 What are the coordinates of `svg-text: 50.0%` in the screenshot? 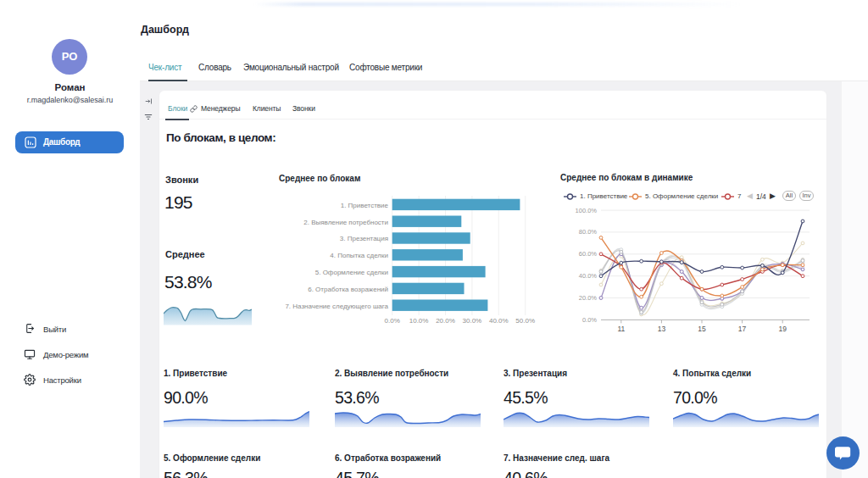 It's located at (526, 320).